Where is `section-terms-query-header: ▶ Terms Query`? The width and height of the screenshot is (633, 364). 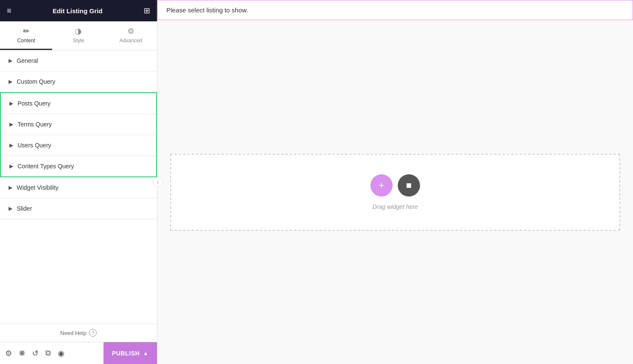 section-terms-query-header: ▶ Terms Query is located at coordinates (79, 124).